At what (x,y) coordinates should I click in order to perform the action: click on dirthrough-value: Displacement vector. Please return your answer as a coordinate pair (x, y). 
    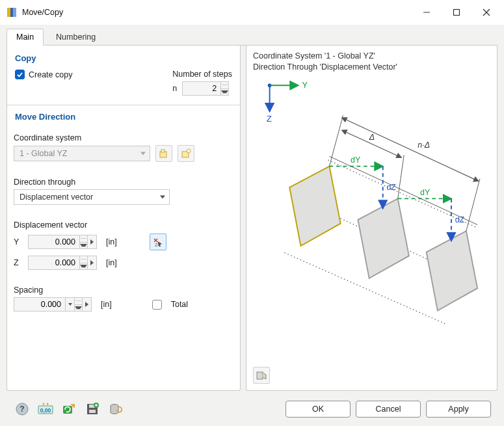
    Looking at the image, I should click on (56, 197).